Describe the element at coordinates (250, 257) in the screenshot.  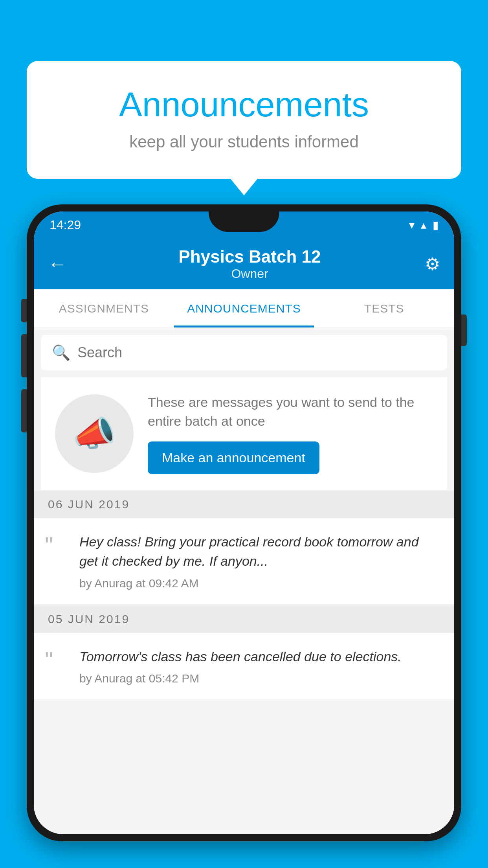
I see `app-bar-title: Physics Batch 12` at that location.